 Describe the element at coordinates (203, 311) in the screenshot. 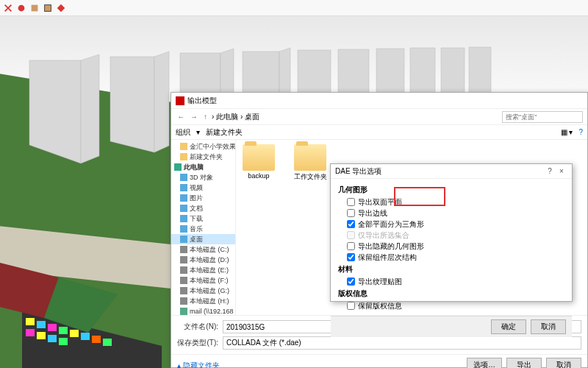

I see `tree-item-mail192168: mail (\\192.168` at that location.